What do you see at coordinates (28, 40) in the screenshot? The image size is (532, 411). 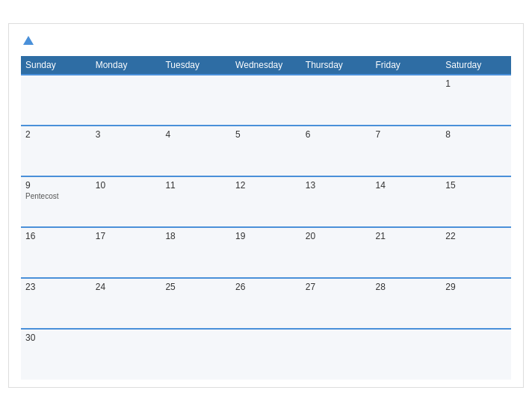 I see `logo-triangle-icon` at bounding box center [28, 40].